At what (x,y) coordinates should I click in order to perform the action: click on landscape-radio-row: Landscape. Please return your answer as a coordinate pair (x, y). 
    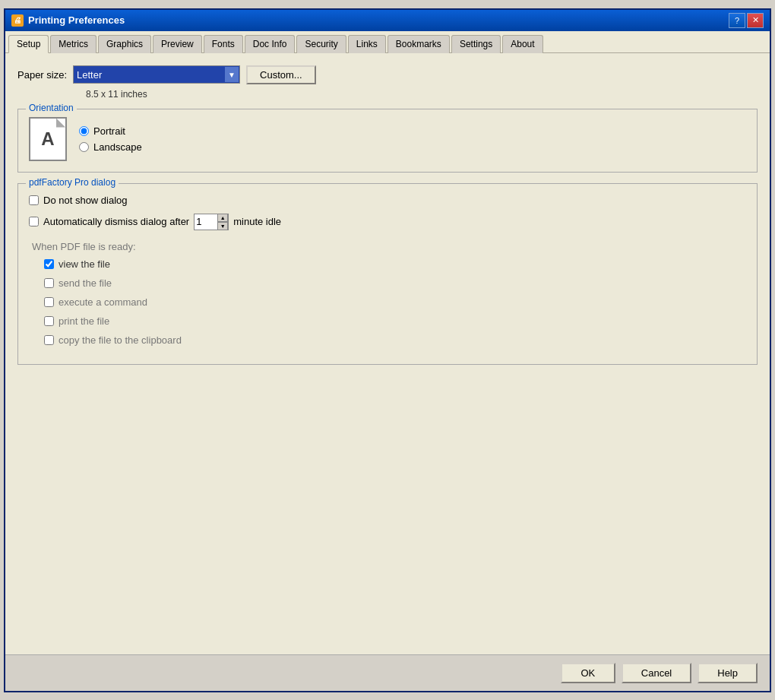
    Looking at the image, I should click on (111, 147).